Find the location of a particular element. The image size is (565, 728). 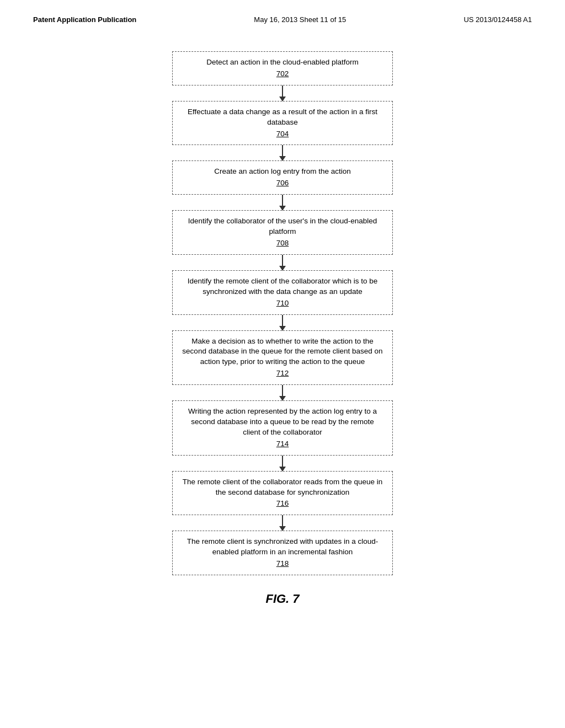

figure-caption: FIG. 7 is located at coordinates (282, 599).